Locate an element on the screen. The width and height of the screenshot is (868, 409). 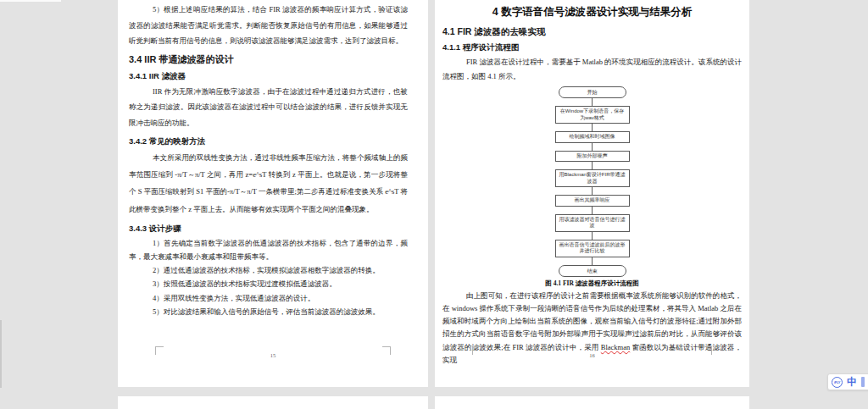
chapter-4-title: 4 数字语音信号滤波器设计实现与结果分析 is located at coordinates (592, 12).